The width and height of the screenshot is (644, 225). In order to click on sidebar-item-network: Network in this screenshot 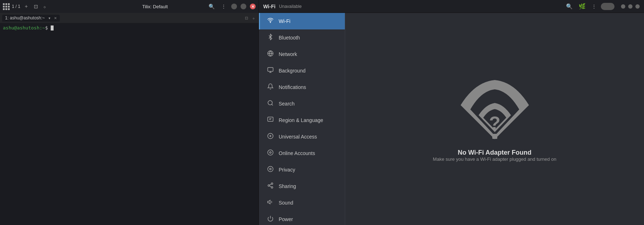, I will do `click(302, 54)`.